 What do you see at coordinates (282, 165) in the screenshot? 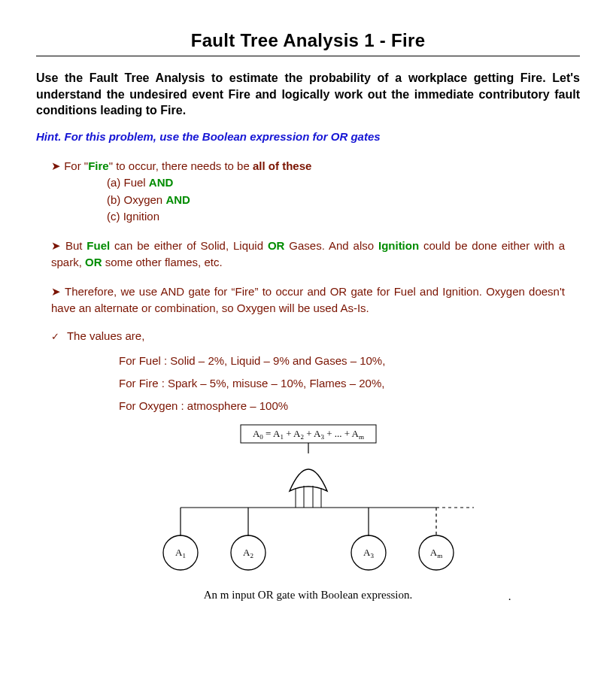
I see `p1-bold: all of these` at bounding box center [282, 165].